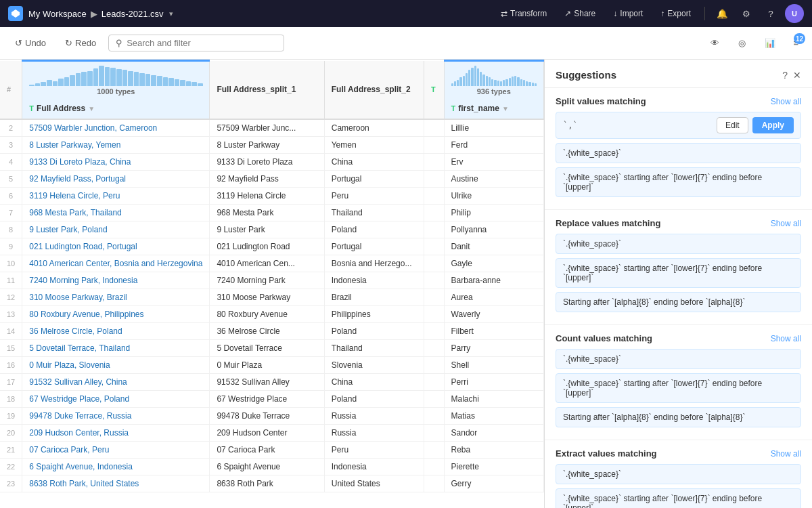  Describe the element at coordinates (272, 145) in the screenshot. I see `table-row: 3 8 Luster Parkway, Yemen 8 Luster Parkw…` at that location.